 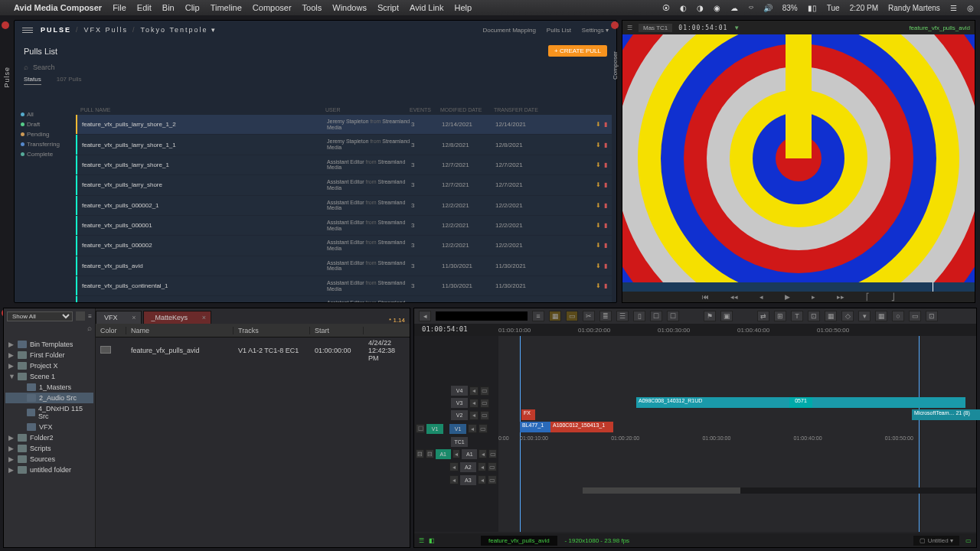 What do you see at coordinates (344, 299) in the screenshot?
I see `pull-row: feature_vfx_pulls_continental Assistant …` at bounding box center [344, 299].